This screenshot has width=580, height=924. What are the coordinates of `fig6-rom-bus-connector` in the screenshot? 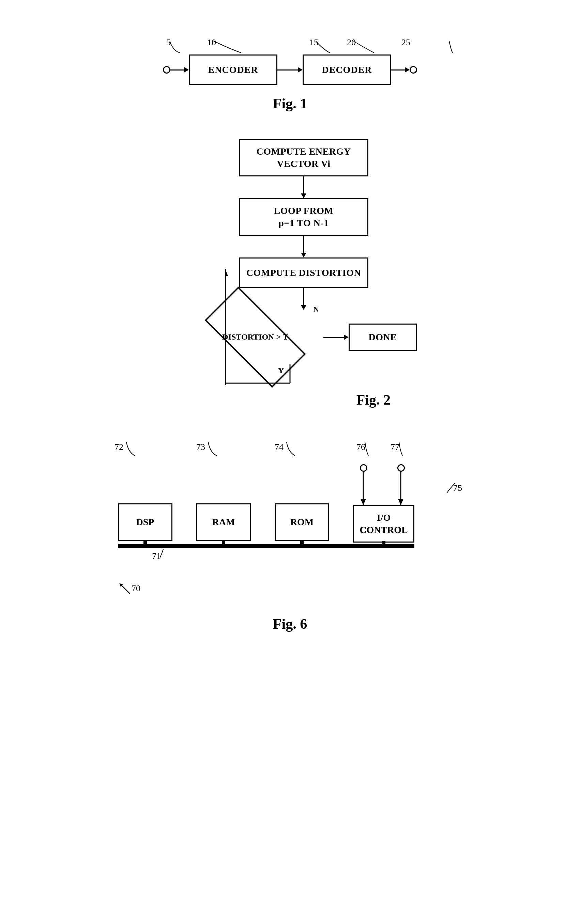 It's located at (302, 544).